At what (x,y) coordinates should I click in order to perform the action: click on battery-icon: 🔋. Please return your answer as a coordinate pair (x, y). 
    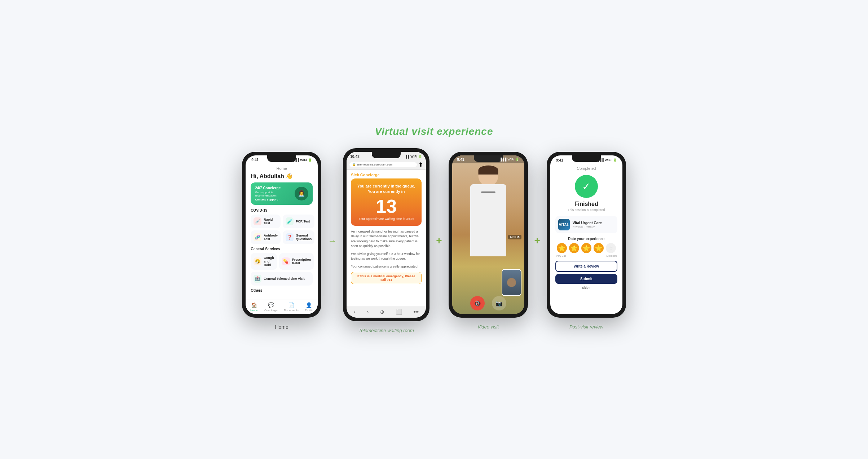
    Looking at the image, I should click on (310, 160).